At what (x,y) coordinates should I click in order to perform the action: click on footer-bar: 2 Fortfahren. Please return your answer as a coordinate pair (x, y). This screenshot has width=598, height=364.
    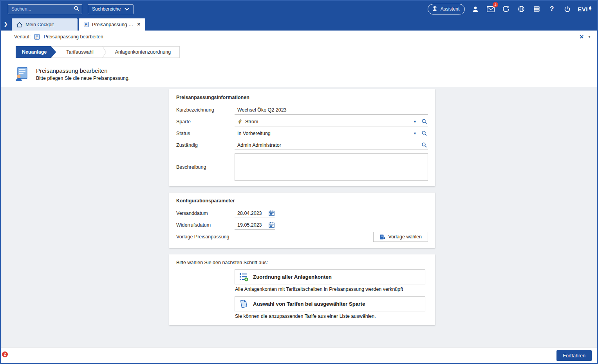
    Looking at the image, I should click on (299, 355).